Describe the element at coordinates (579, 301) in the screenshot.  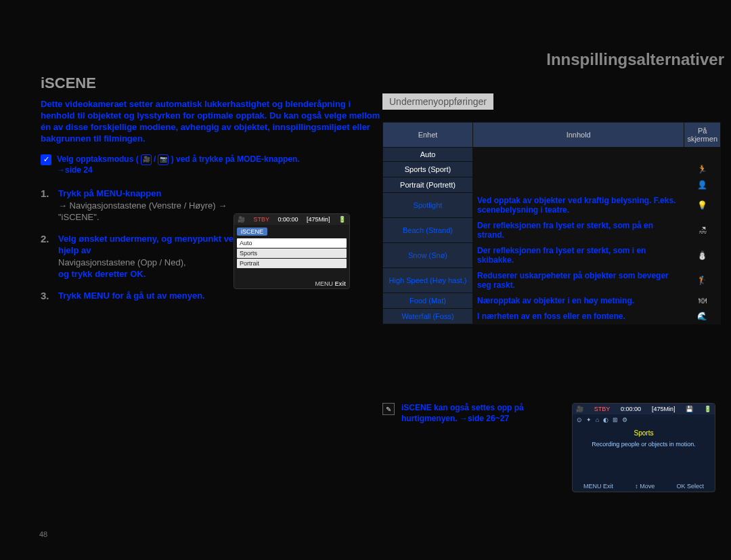
I see `mode-description: Næropptak av objekter i en høy metning.` at that location.